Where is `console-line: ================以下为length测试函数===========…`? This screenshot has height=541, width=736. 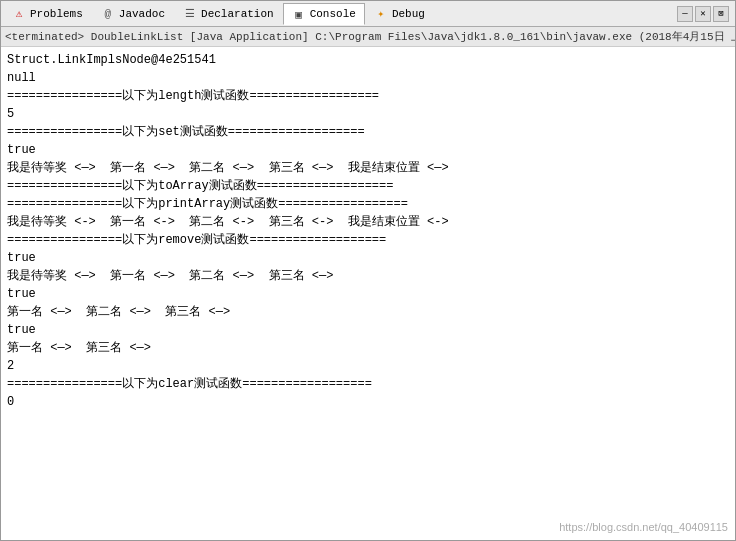 console-line: ================以下为length测试函数===========… is located at coordinates (368, 96).